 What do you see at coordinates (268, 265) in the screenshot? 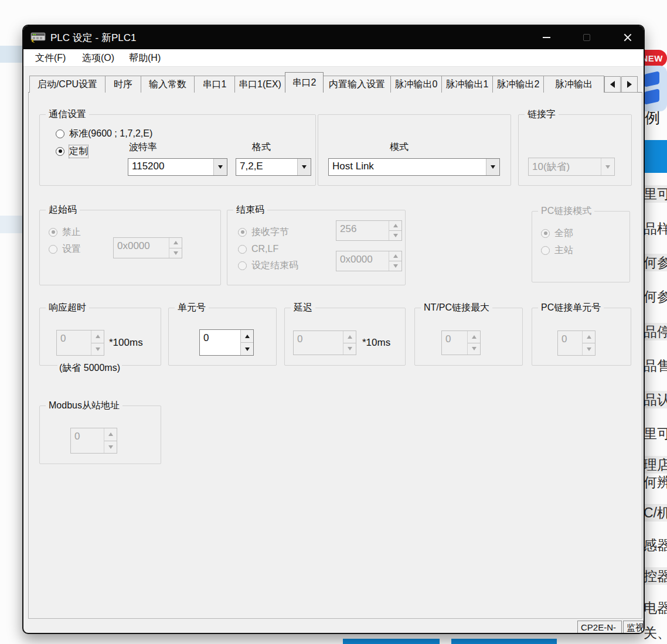
I see `end-code-set-radio: 设定结束码` at bounding box center [268, 265].